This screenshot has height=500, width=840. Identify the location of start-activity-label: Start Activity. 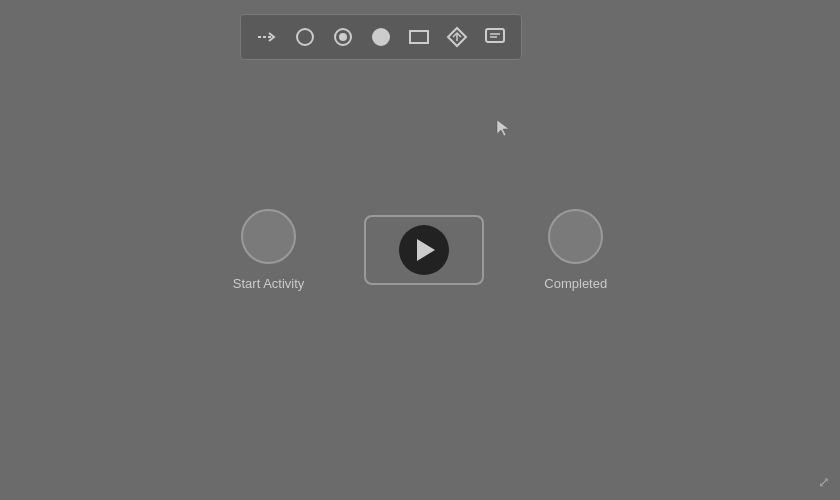
(269, 284).